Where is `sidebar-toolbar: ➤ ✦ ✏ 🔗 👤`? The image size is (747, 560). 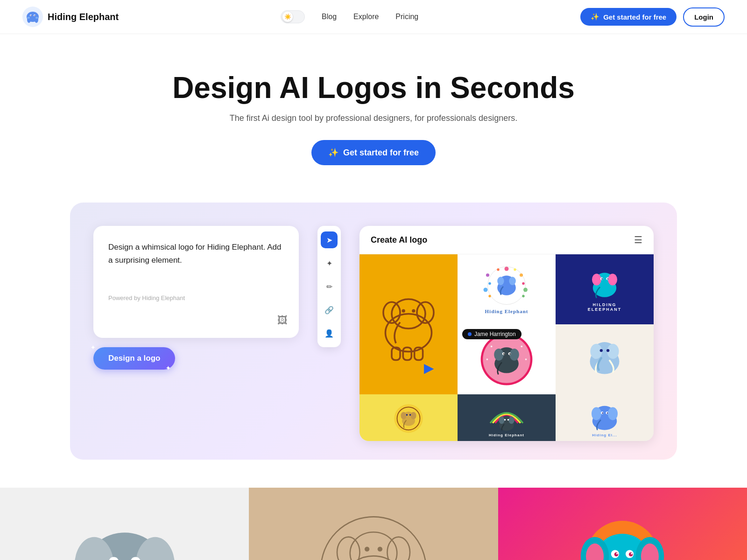 sidebar-toolbar: ➤ ✦ ✏ 🔗 👤 is located at coordinates (329, 287).